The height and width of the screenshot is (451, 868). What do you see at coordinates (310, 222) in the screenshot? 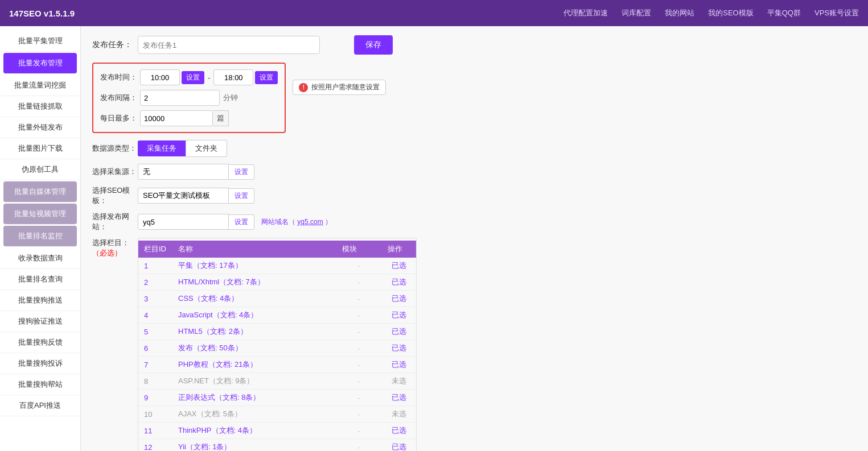
I see `website-domain-value: yq5.com` at bounding box center [310, 222].